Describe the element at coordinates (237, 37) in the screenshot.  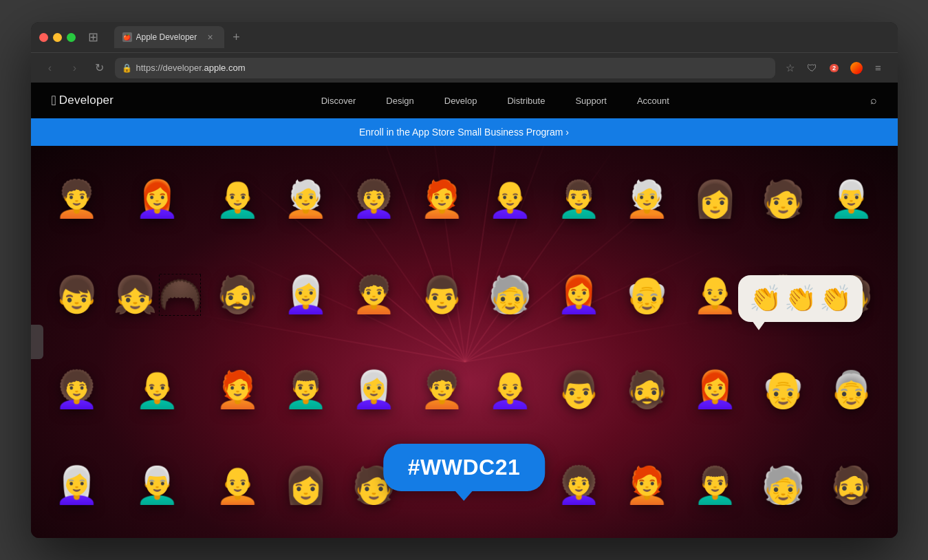
I see `add-tab-button: +` at that location.